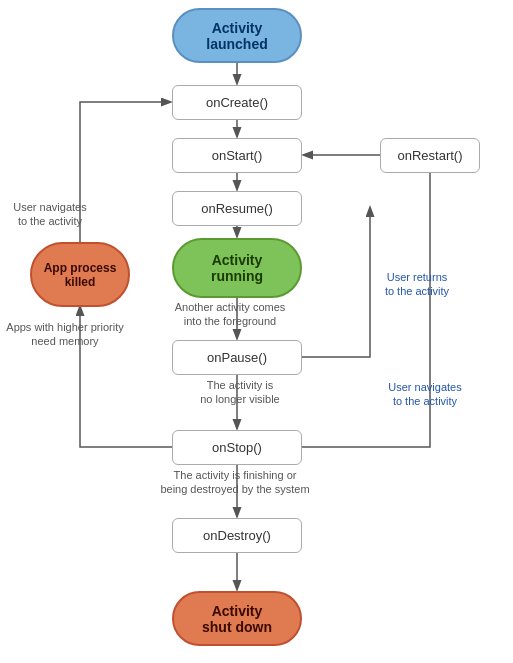 Image resolution: width=513 pixels, height=663 pixels. Describe the element at coordinates (236, 36) in the screenshot. I see `launched-label: Activity launched` at that location.